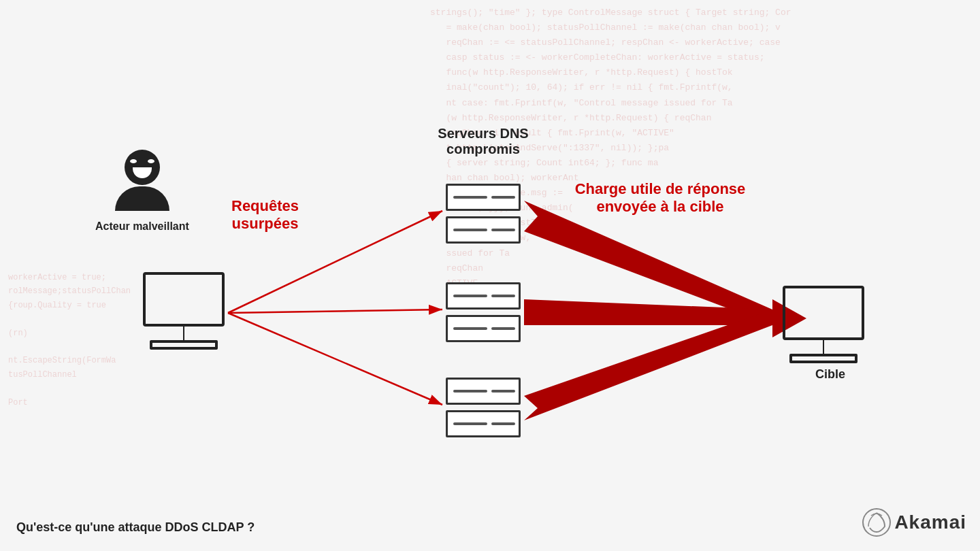 This screenshot has width=980, height=551. What do you see at coordinates (483, 214) in the screenshot?
I see `dns-group-top` at bounding box center [483, 214].